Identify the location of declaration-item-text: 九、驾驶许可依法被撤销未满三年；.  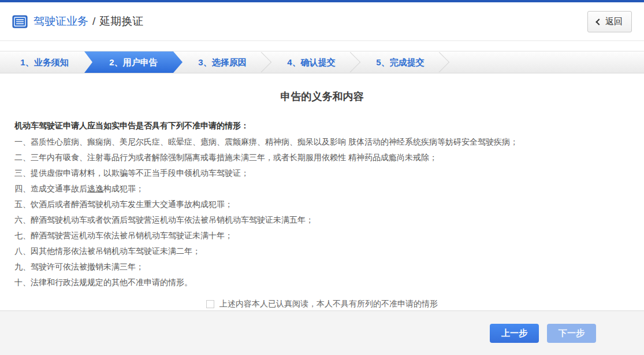
(79, 267).